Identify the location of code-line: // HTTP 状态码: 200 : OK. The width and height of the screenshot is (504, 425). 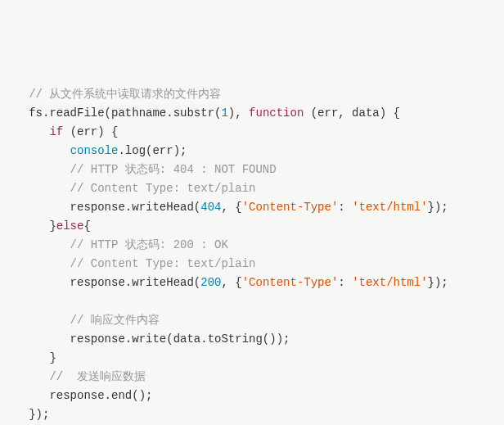
(118, 245).